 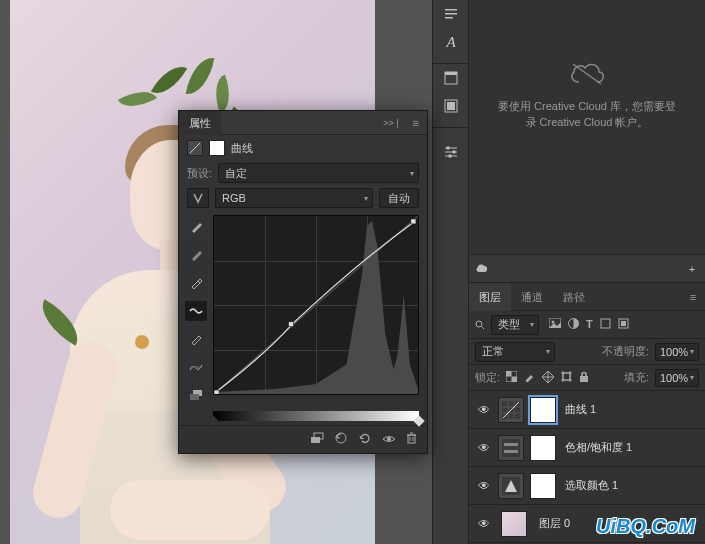 What do you see at coordinates (294, 198) in the screenshot?
I see `channel-select: RGB` at bounding box center [294, 198].